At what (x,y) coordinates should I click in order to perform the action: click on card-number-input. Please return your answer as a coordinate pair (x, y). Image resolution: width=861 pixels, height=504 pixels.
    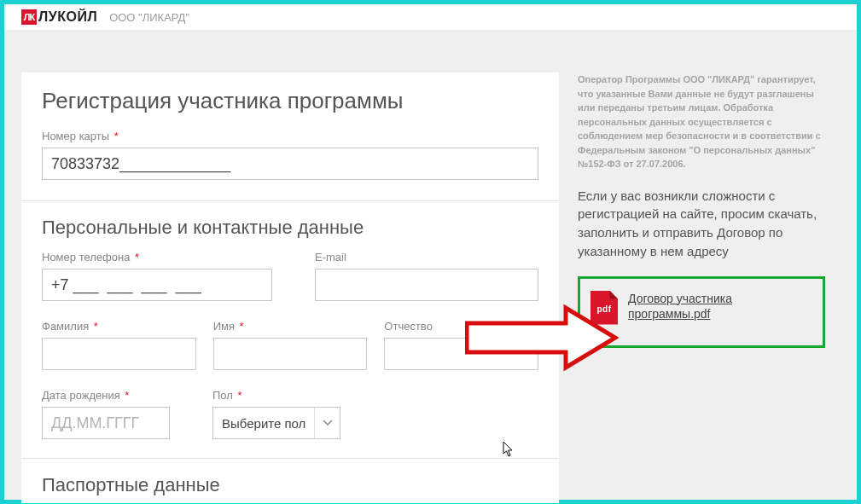
    Looking at the image, I should click on (290, 164).